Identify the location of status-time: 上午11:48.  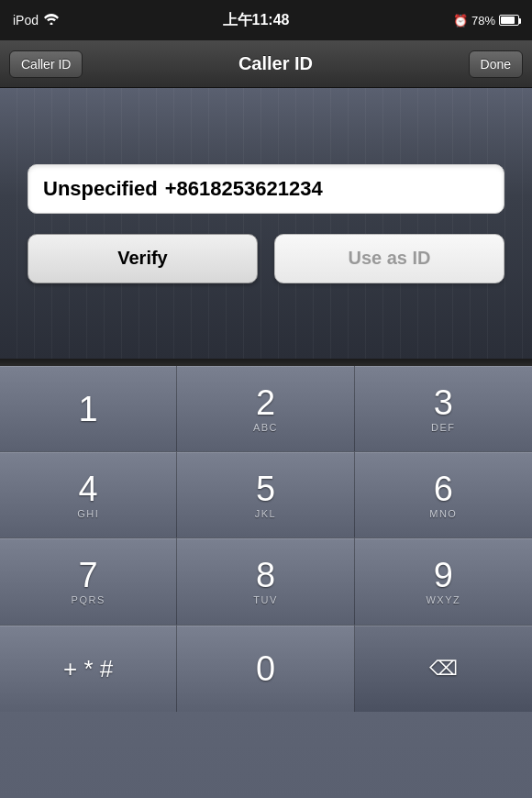
(257, 20).